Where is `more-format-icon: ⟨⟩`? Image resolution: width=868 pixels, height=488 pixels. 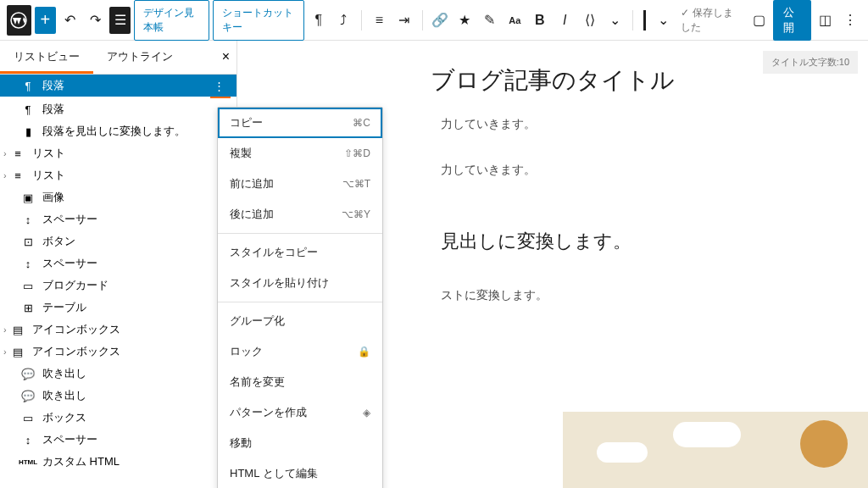
more-format-icon: ⟨⟩ is located at coordinates (590, 20).